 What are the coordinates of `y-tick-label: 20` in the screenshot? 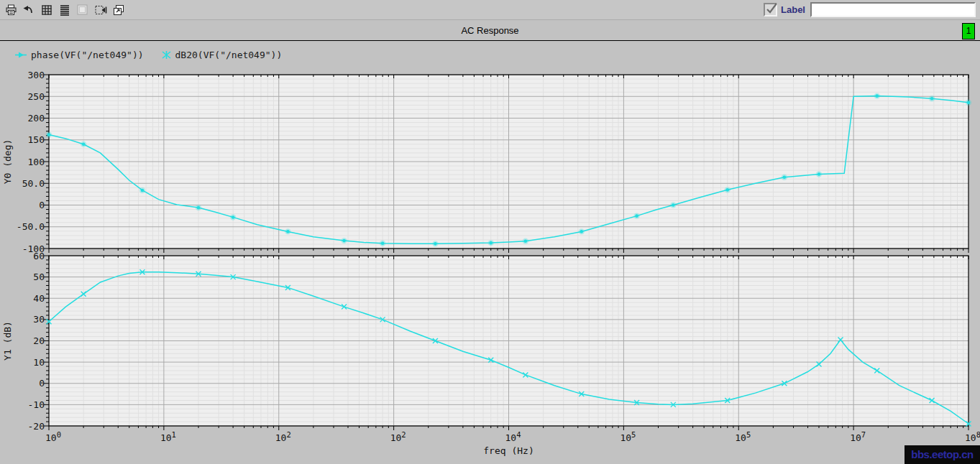 It's located at (39, 340).